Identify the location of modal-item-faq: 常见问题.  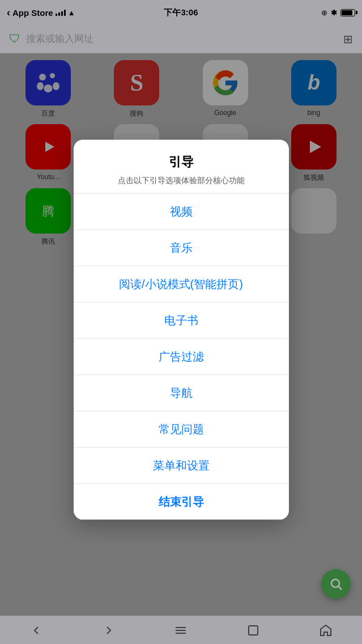
(181, 429).